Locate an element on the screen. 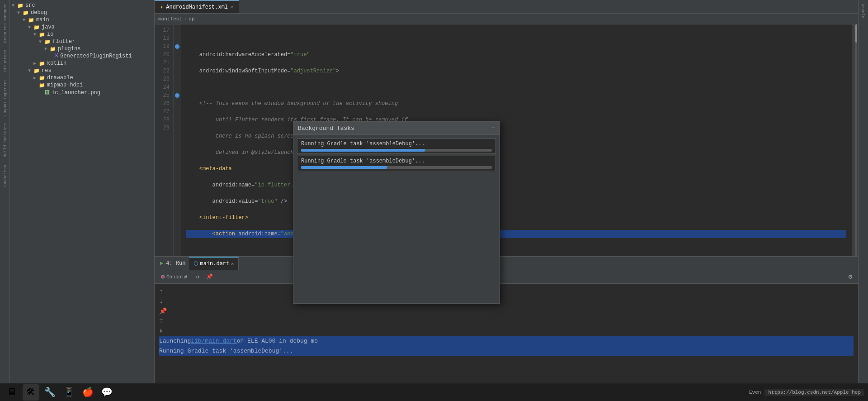  editor-tab-manifest: ✦ AndroidManifest.xml ✕ is located at coordinates (197, 6).